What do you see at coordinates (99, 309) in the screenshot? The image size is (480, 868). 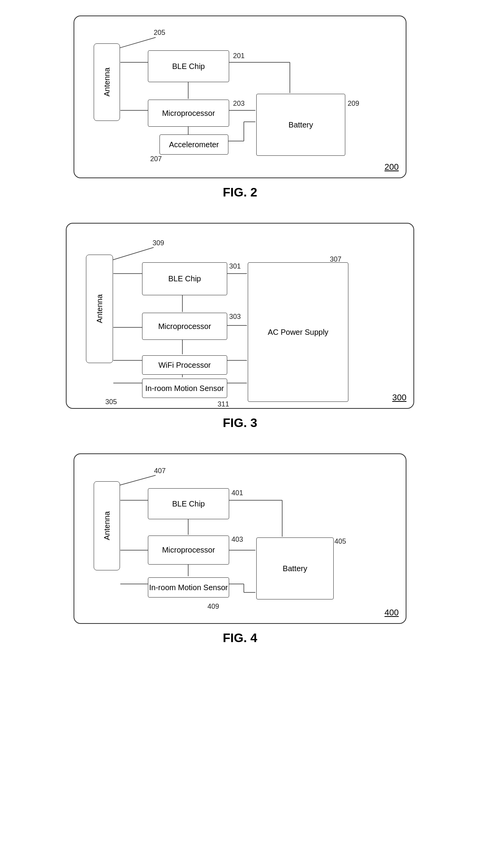 I see `fig3-antenna: Antenna` at bounding box center [99, 309].